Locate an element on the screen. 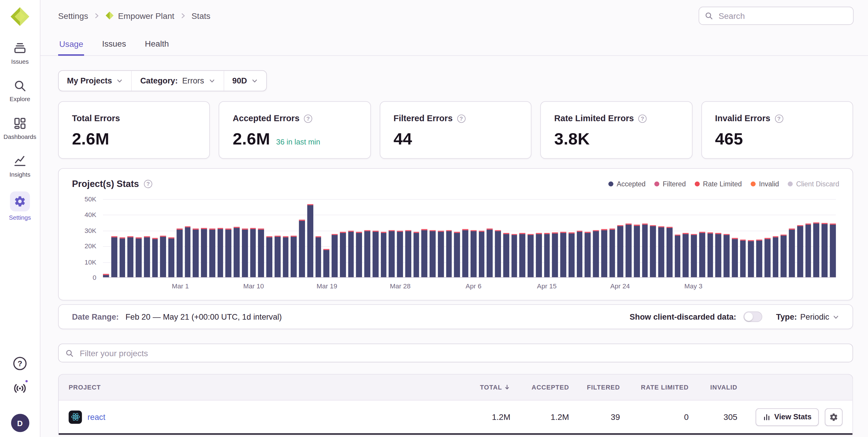 This screenshot has height=437, width=868. view-stats-button: View Stats is located at coordinates (787, 417).